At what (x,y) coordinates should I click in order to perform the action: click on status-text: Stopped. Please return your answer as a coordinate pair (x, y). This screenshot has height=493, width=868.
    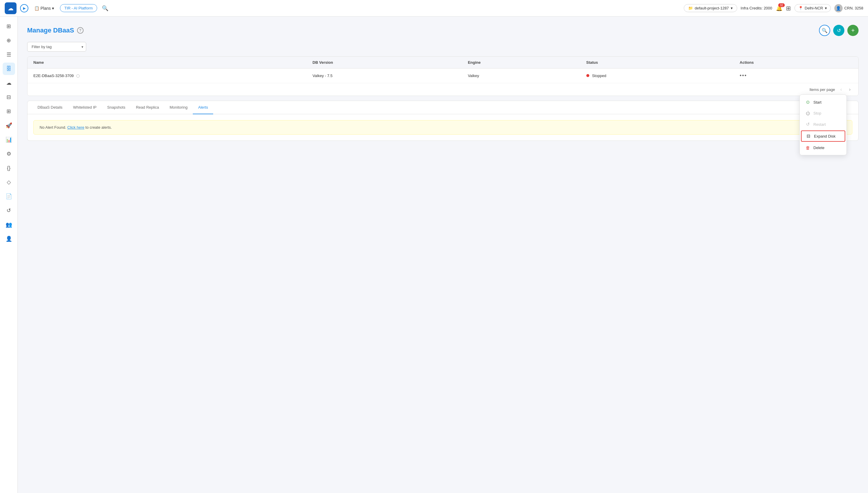
    Looking at the image, I should click on (599, 76).